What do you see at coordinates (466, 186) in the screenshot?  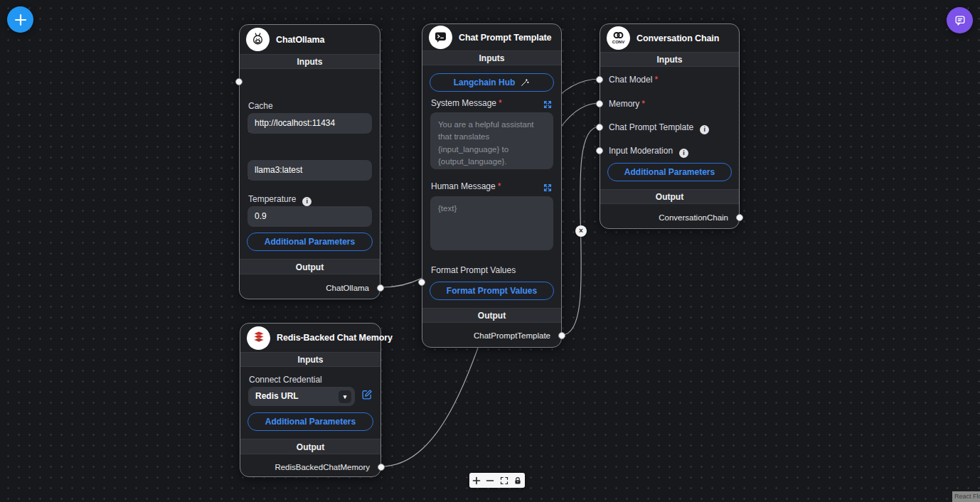 I see `human-message-label: Human Message*` at bounding box center [466, 186].